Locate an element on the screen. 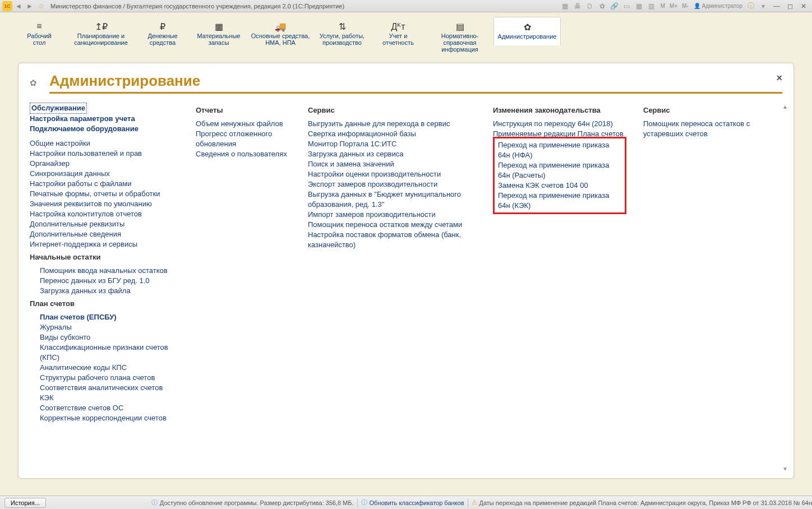  nav-label: Материальныезапасы is located at coordinates (219, 39).